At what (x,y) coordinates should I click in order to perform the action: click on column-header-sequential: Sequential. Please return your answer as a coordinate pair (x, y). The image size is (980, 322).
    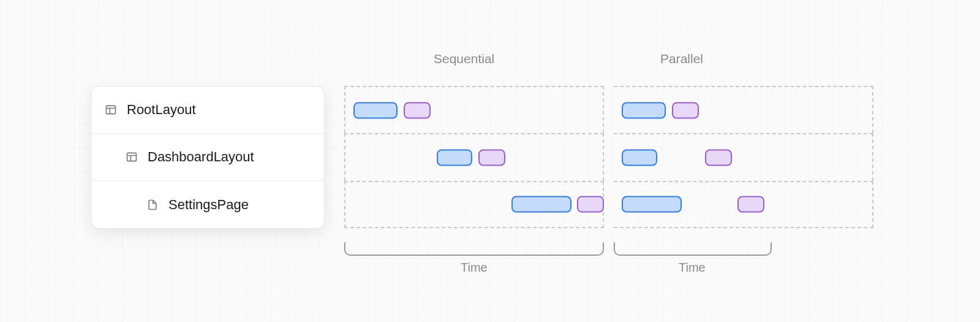
    Looking at the image, I should click on (464, 59).